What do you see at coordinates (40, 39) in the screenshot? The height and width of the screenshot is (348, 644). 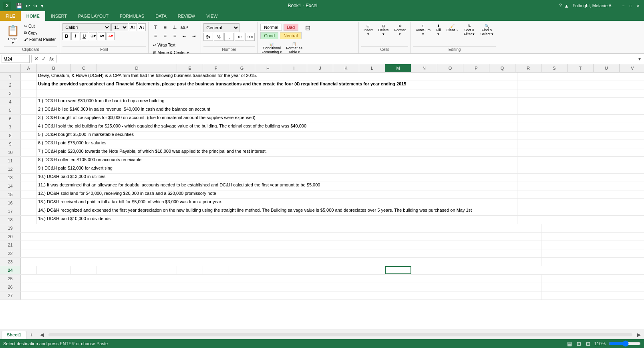 I see `format-painter-button: 🖌 Format Painter` at bounding box center [40, 39].